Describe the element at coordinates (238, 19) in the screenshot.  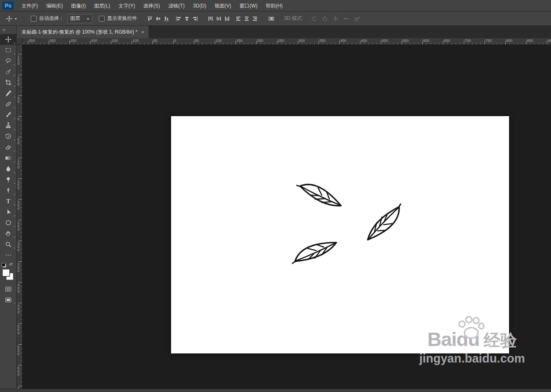
I see `distribute-left-edges` at that location.